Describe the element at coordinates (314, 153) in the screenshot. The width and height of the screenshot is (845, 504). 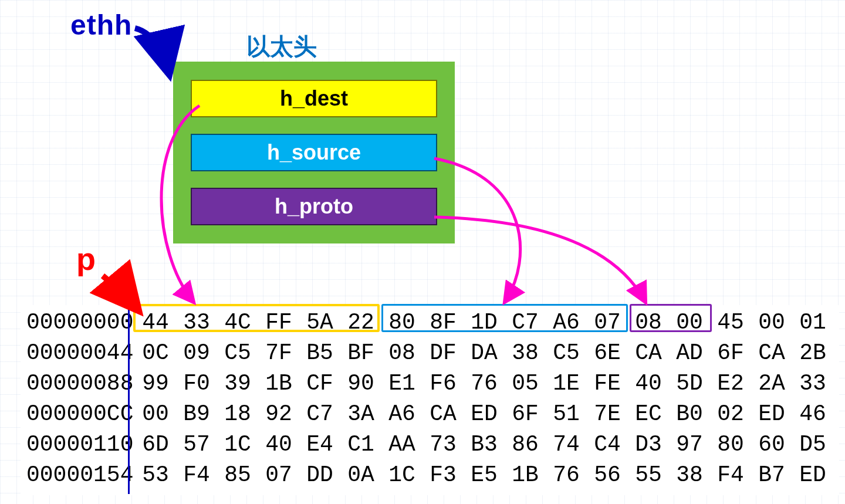
I see `field-h-source: h_source` at that location.